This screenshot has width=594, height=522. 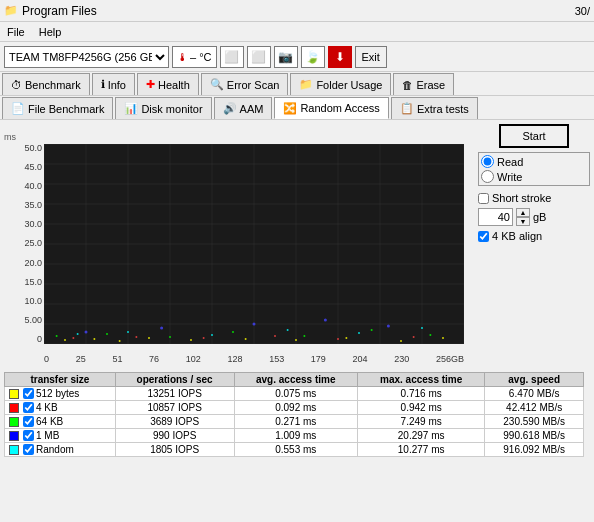 What do you see at coordinates (174, 450) in the screenshot?
I see `cell-ops-4: 1805 IOPS` at bounding box center [174, 450].